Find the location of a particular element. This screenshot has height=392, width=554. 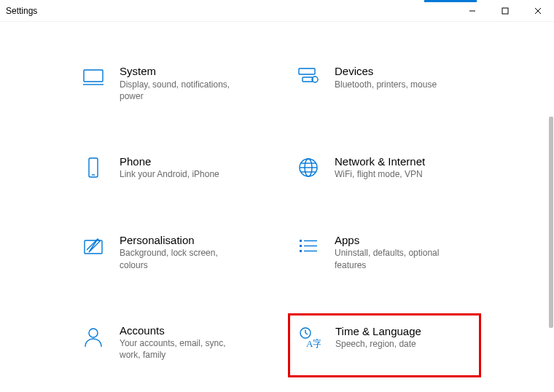

category-network: Network & Internet WiFi, flight mode, VP… is located at coordinates (385, 168).